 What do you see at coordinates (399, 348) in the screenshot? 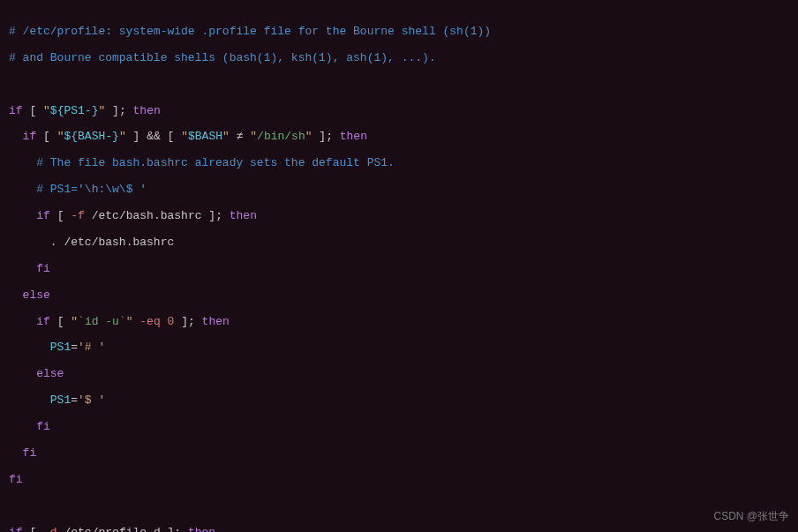
I see `code-line: PS1='# '` at bounding box center [399, 348].